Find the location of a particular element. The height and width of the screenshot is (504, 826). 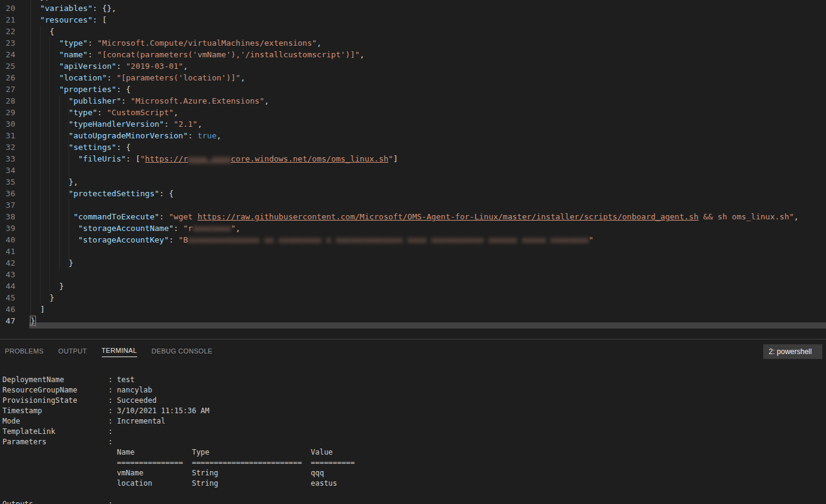

code-line: 27"properties": { is located at coordinates (413, 89).